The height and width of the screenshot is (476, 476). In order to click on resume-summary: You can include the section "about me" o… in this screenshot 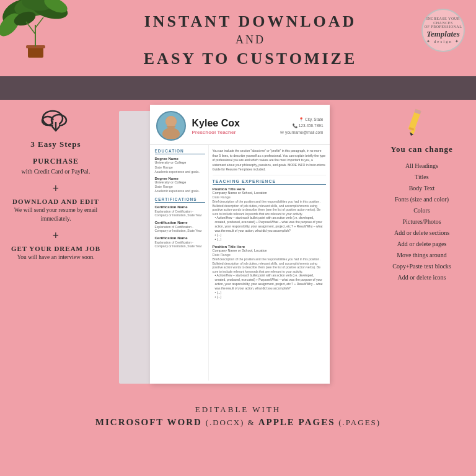, I will do `click(269, 162)`.